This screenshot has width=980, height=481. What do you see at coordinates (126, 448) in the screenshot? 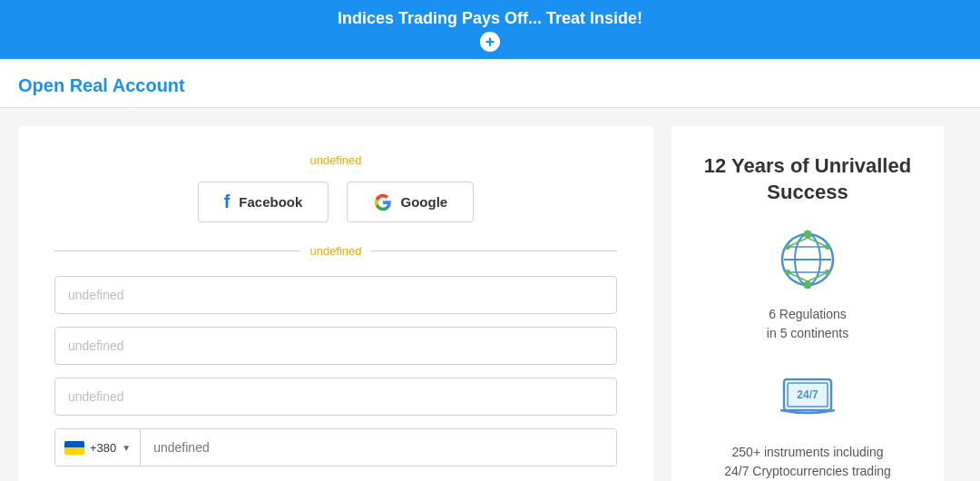
I see `chevron-down-icon: ▼` at bounding box center [126, 448].